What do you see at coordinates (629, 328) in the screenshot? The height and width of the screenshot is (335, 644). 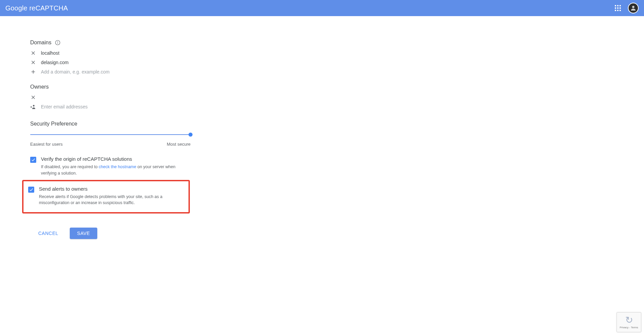 I see `recaptcha-terms: Privacy - Terms` at bounding box center [629, 328].